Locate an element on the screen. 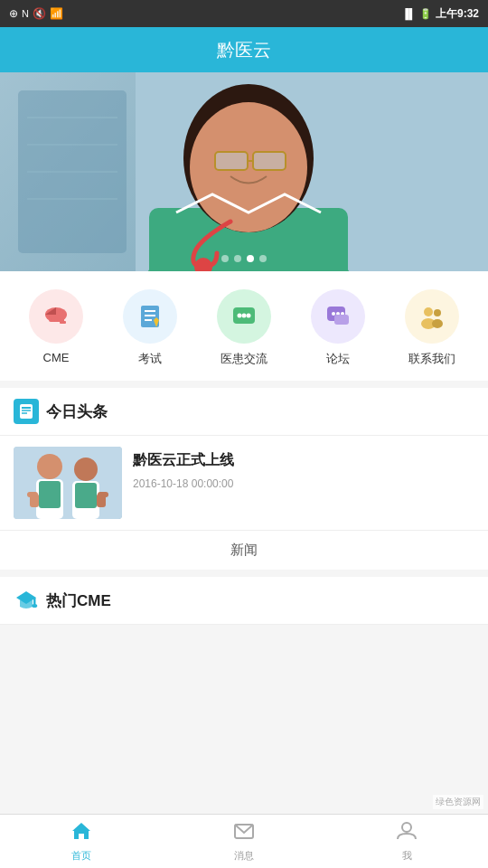 This screenshot has height=868, width=488. exam-icon-item: 考试 is located at coordinates (150, 328).